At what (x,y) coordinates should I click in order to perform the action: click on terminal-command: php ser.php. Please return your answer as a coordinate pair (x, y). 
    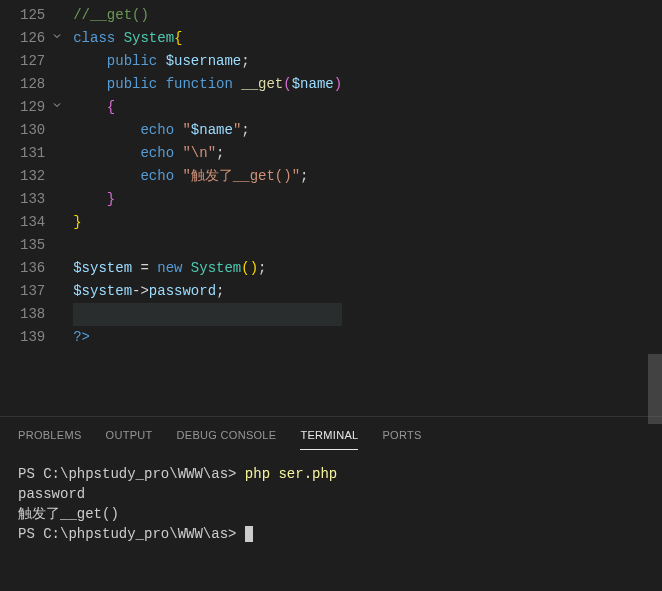
    Looking at the image, I should click on (291, 474).